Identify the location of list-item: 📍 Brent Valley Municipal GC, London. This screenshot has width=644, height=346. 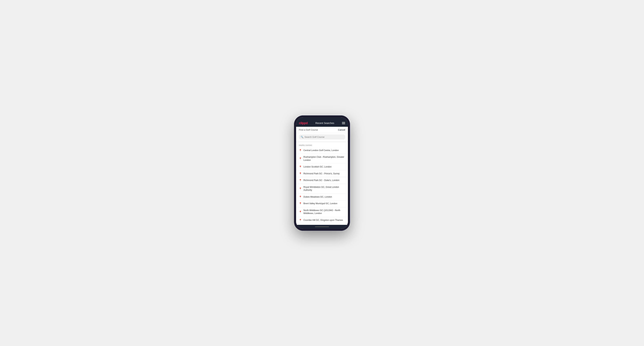
(322, 204).